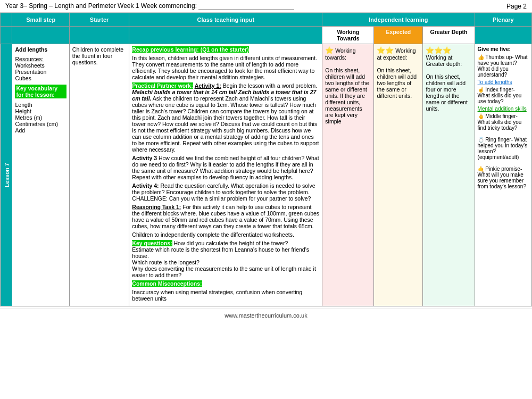  Describe the element at coordinates (99, 35) in the screenshot. I see `th-empty4` at that location.